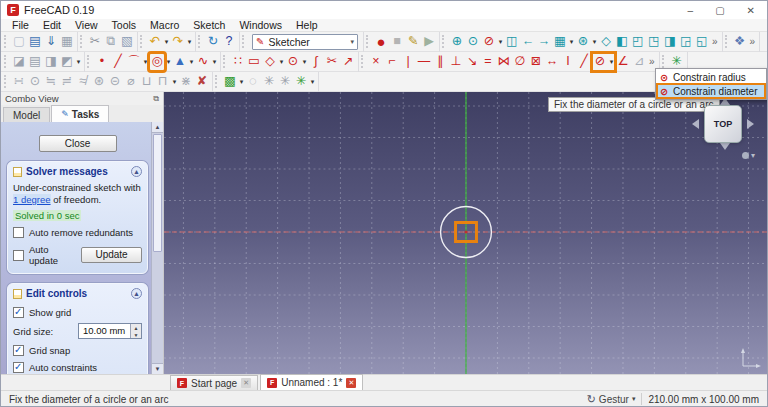 The height and width of the screenshot is (407, 768). Describe the element at coordinates (78, 62) in the screenshot. I see `map-sketch-dropdown-arrow: ▾` at that location.